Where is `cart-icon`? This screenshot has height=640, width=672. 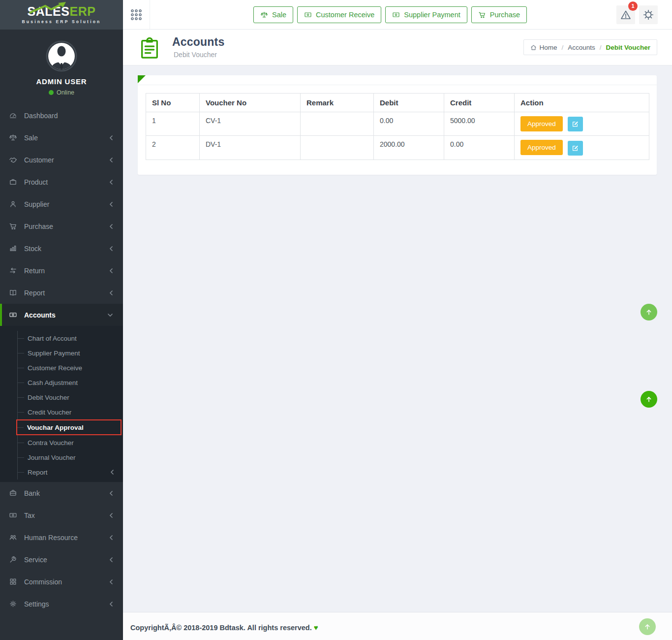
cart-icon is located at coordinates (482, 15).